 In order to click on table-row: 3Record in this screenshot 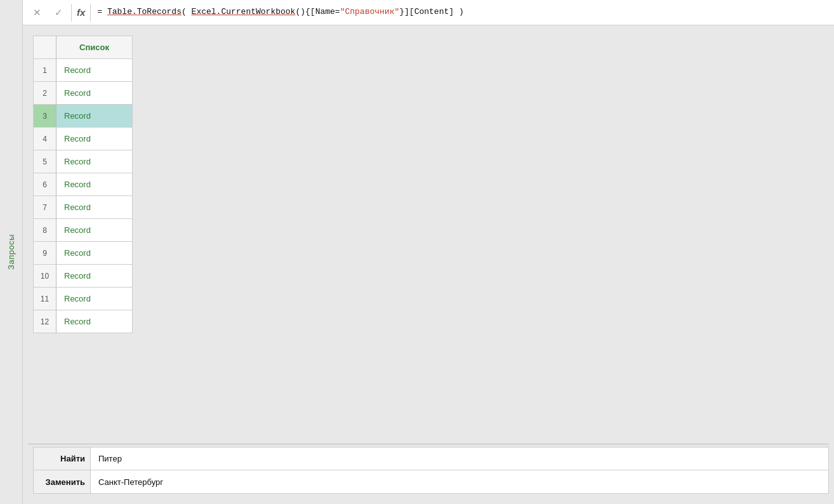, I will do `click(83, 116)`.